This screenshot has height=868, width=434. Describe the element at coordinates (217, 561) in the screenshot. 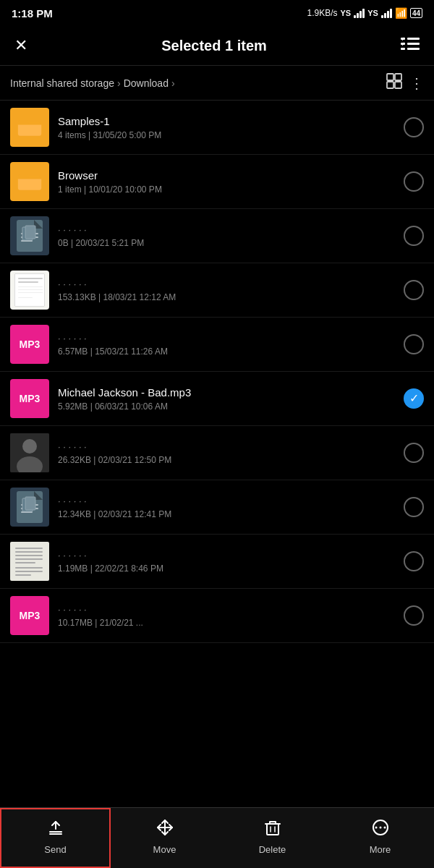

I see `list-item: · · · · · · 1.19MB | 22/02/21 8:46 PM` at that location.